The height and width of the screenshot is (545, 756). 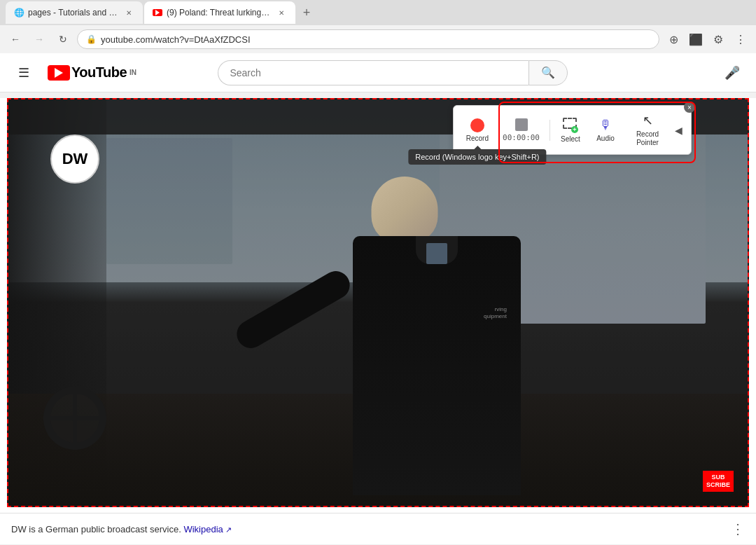 What do you see at coordinates (521, 130) in the screenshot?
I see `stop-button: 00:00:00` at bounding box center [521, 130].